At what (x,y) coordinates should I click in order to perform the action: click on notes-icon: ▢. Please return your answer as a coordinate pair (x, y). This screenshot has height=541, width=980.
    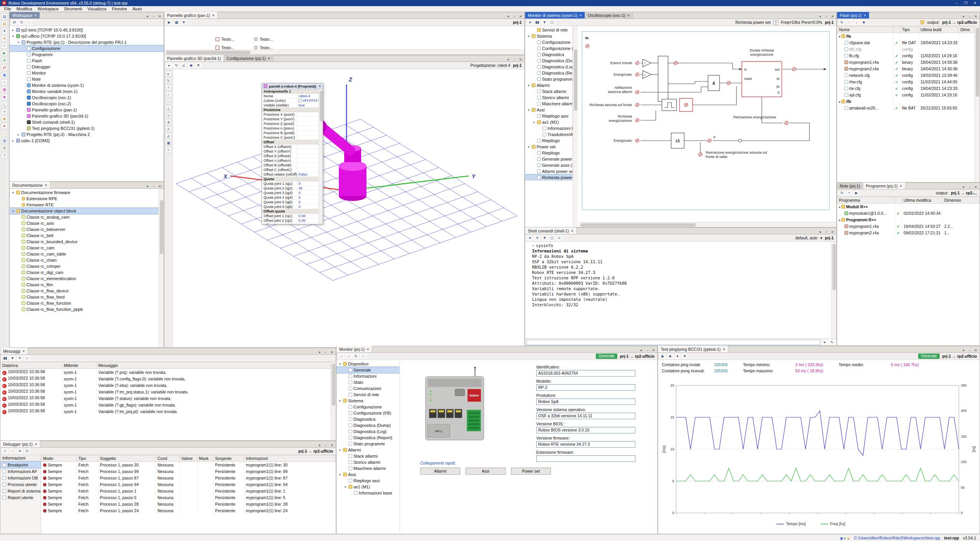
    Looking at the image, I should click on (5, 133).